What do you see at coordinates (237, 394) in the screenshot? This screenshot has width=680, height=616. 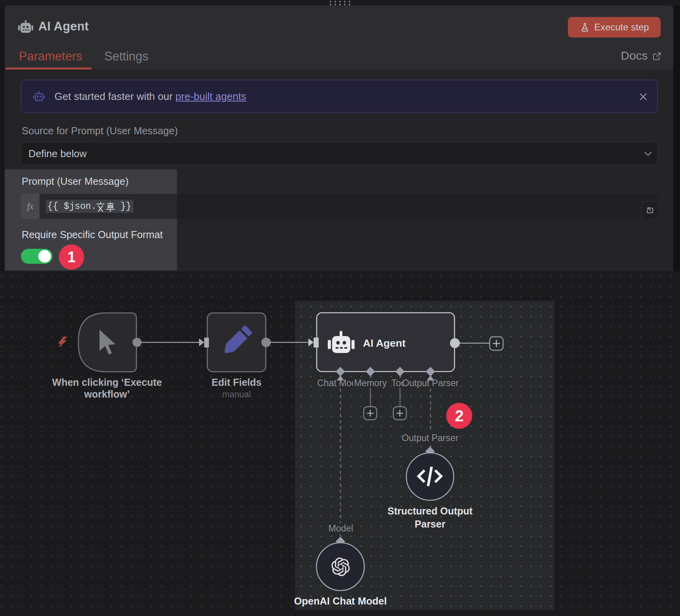 I see `svg-text: manual` at bounding box center [237, 394].